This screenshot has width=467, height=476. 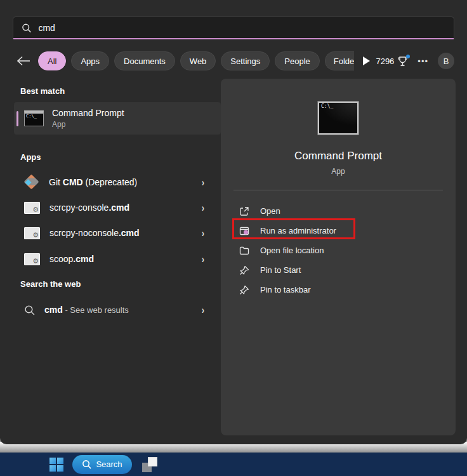 What do you see at coordinates (117, 182) in the screenshot?
I see `app-result-git-cmd: Git CMD (Deprecated) ›` at bounding box center [117, 182].